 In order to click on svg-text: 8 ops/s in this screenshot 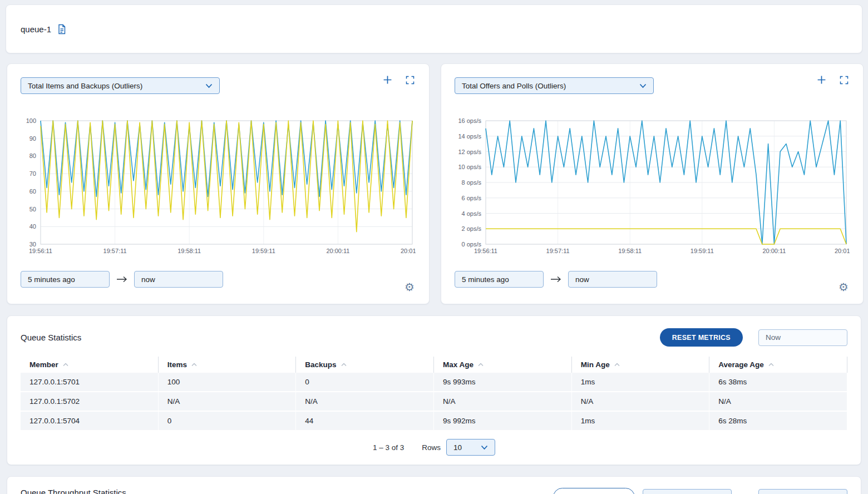, I will do `click(472, 182)`.